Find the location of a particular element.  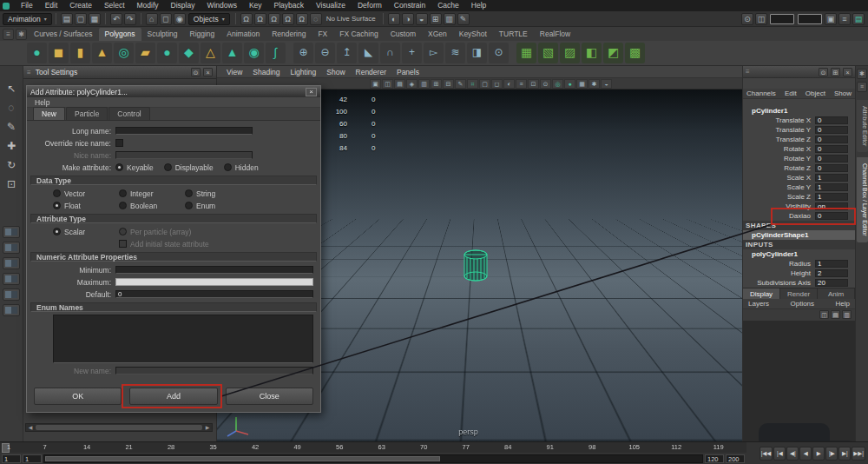

relax-icon: ▩ is located at coordinates (635, 53).